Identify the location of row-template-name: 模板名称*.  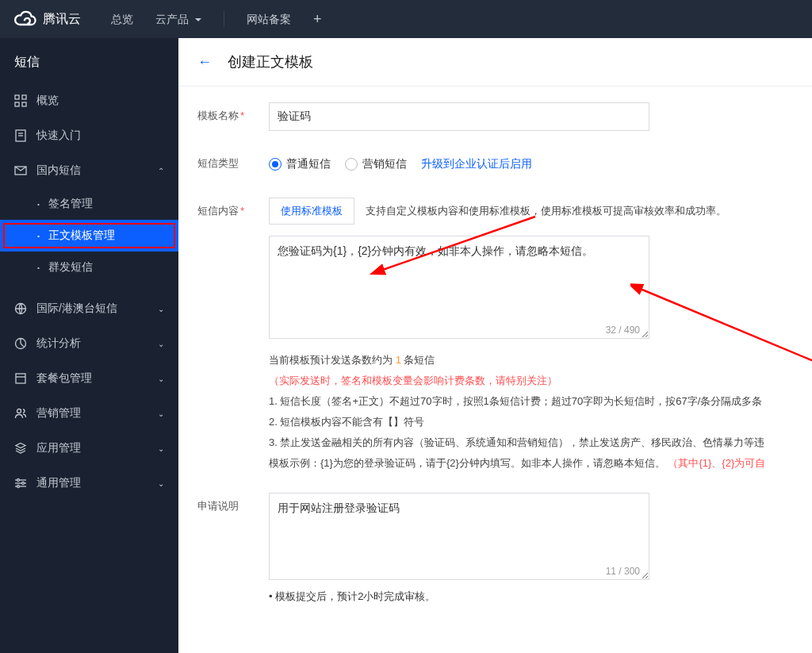
(504, 117).